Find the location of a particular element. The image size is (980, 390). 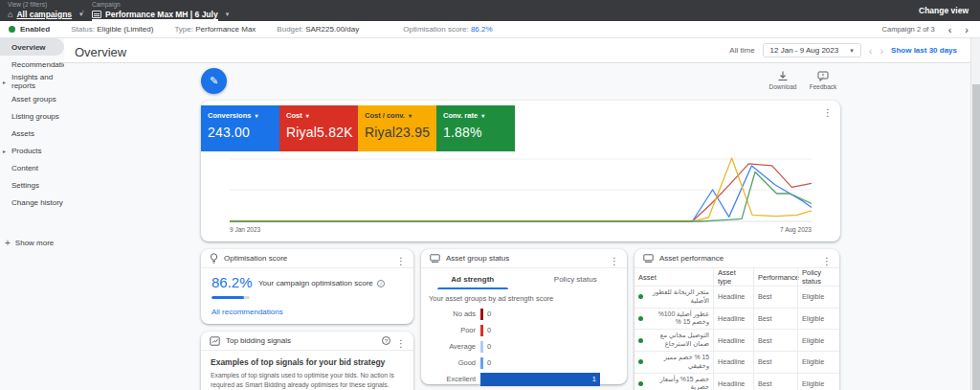

next-campaign-button: › is located at coordinates (967, 30).